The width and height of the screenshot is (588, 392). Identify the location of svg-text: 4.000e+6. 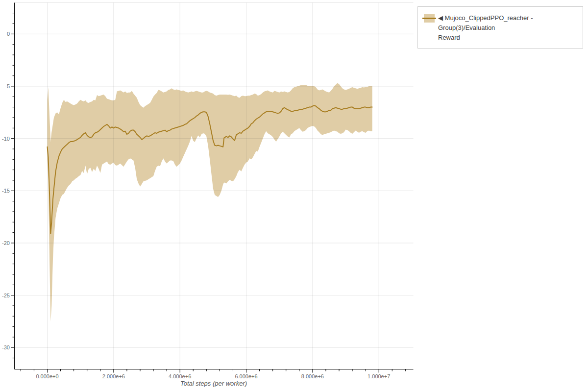
(180, 376).